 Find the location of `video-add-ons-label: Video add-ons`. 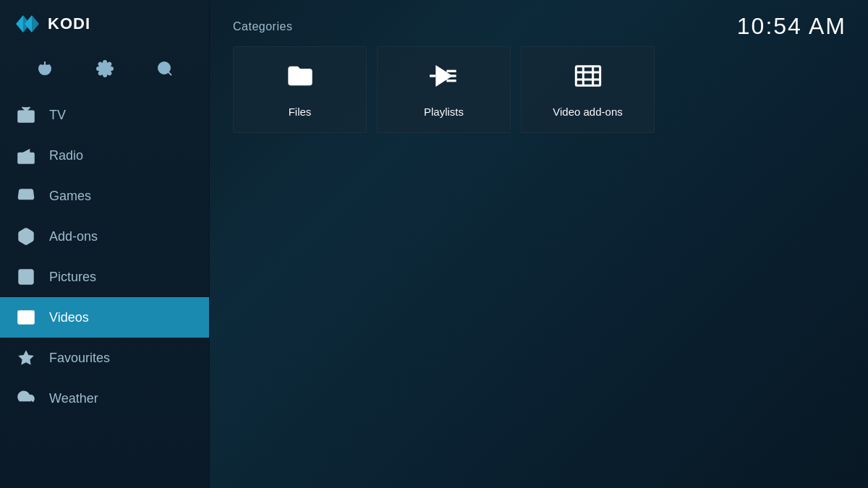

video-add-ons-label: Video add-ons is located at coordinates (587, 111).